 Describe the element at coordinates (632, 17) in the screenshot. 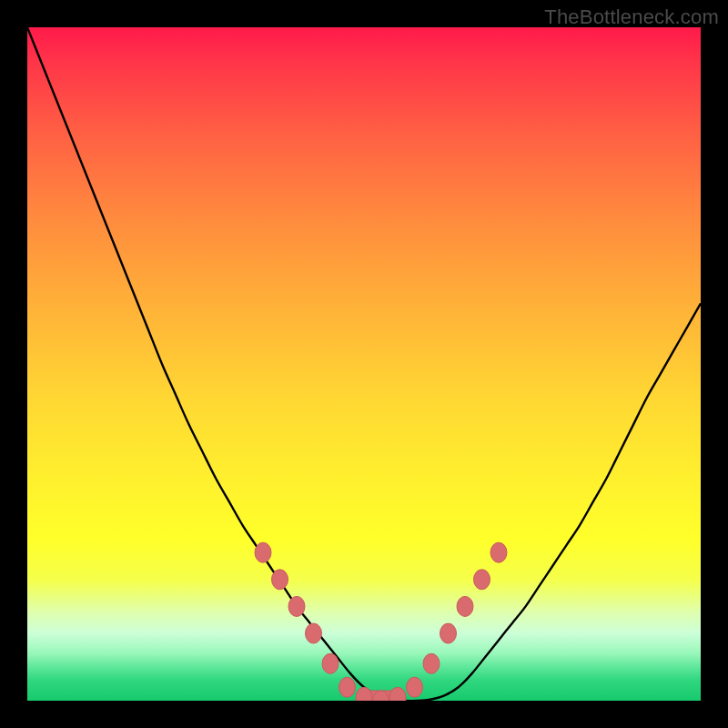

I see `watermark-text: TheBottleneck.com` at that location.